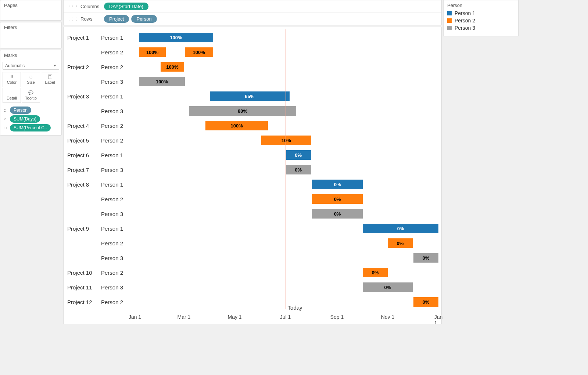 The height and width of the screenshot is (375, 588). What do you see at coordinates (252, 126) in the screenshot?
I see `gantt-row: Project 4Person 2100%` at bounding box center [252, 126].